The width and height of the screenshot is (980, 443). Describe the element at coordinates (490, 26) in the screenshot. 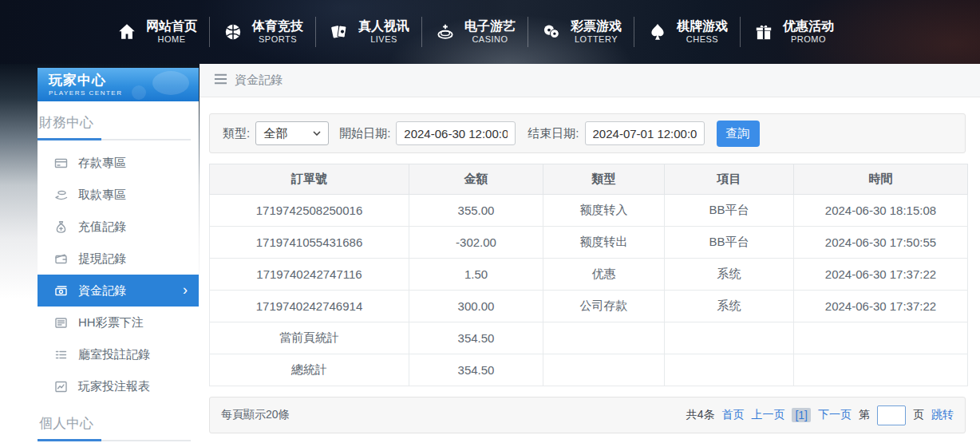

I see `nav-label-zh: 电子游艺` at that location.